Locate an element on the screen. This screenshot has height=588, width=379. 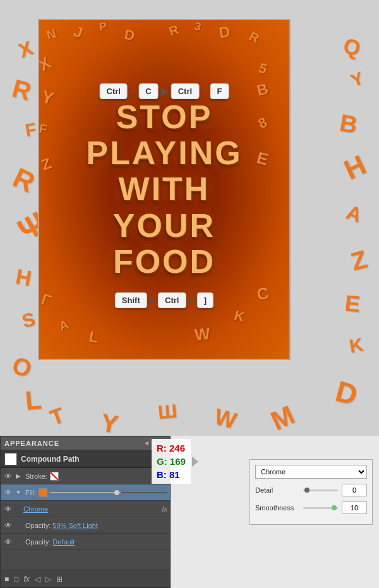
inner-letter: B is located at coordinates (262, 90).